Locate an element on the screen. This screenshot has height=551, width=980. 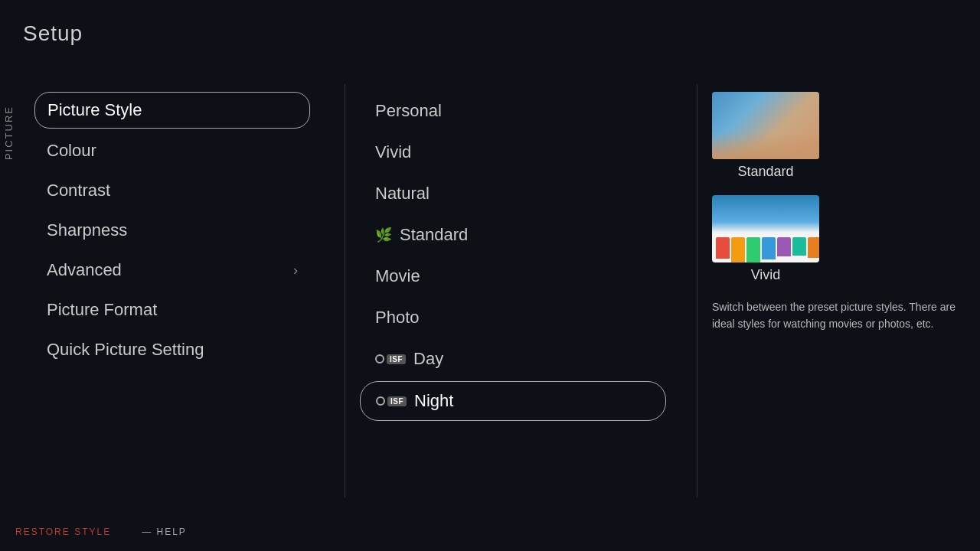
style-item-day: ISFDay is located at coordinates (513, 359).